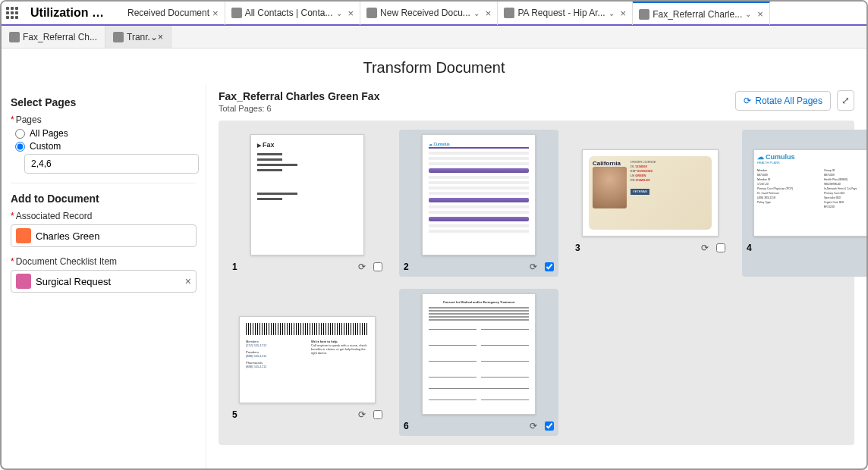 This screenshot has width=868, height=470. Describe the element at coordinates (235, 267) in the screenshot. I see `page-number: 1` at that location.